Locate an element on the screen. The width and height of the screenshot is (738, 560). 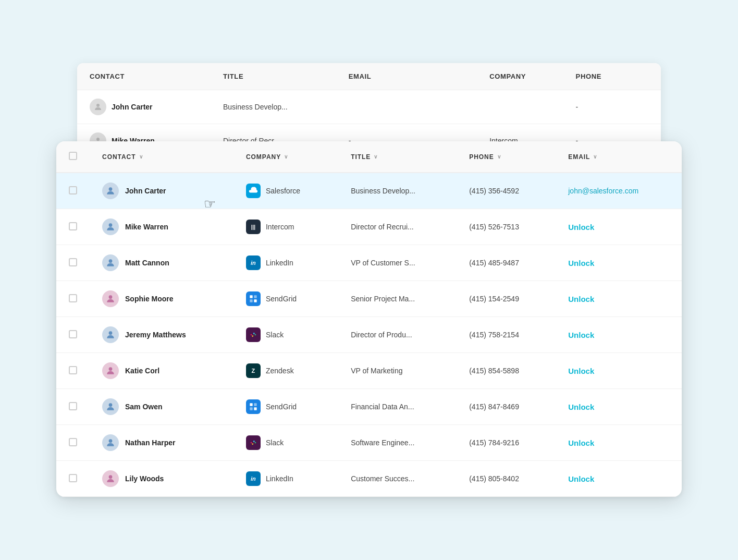
bg-avatar is located at coordinates (98, 107).